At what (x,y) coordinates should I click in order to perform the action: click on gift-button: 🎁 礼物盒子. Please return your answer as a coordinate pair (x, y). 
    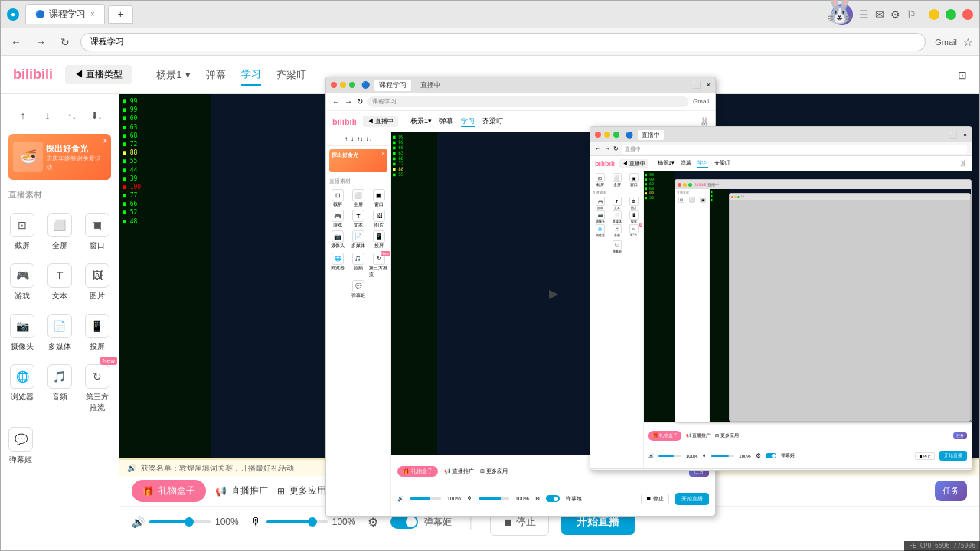
    Looking at the image, I should click on (168, 491).